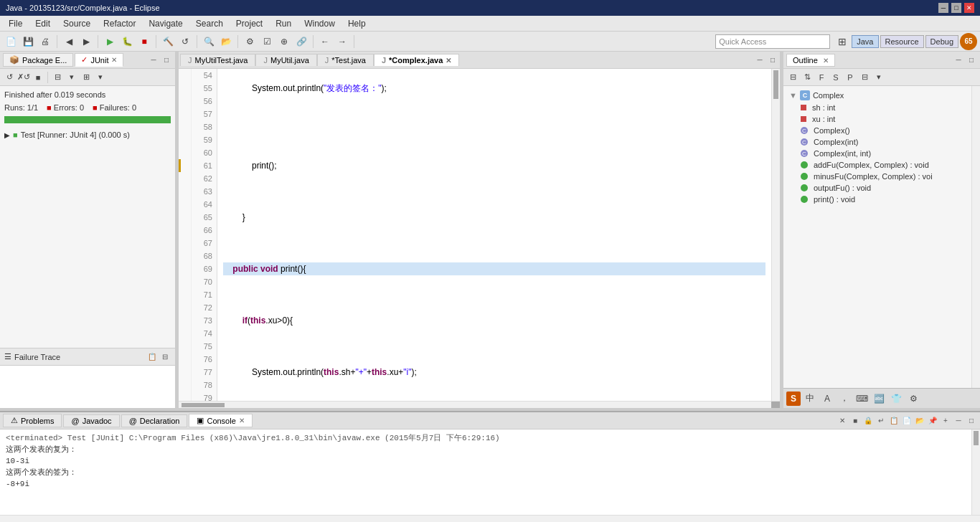 This screenshot has width=980, height=522. What do you see at coordinates (877, 165) in the screenshot?
I see `outline-method-addfu: addFu(Complex, Complex) : void` at bounding box center [877, 165].